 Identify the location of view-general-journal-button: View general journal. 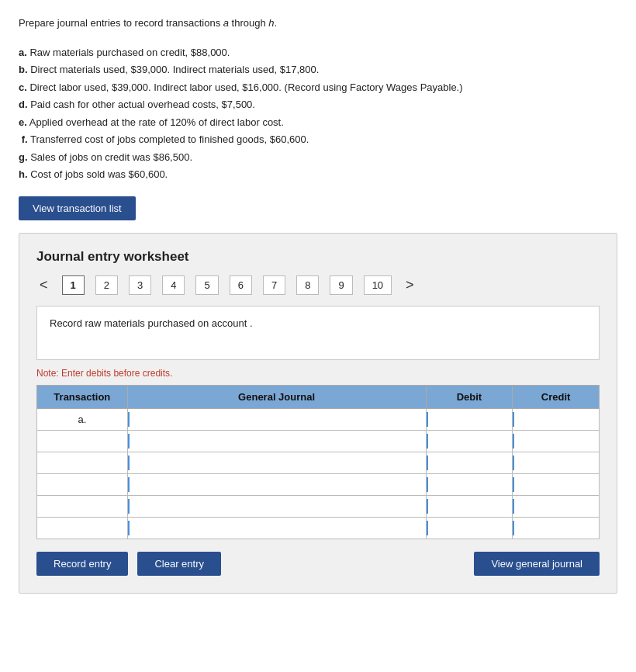
(537, 563).